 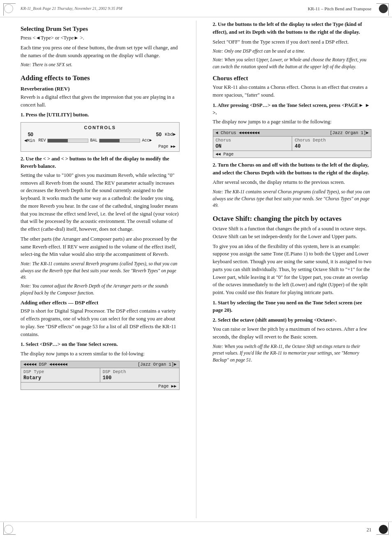 I want to click on dsp-footer: Page ▶▶, so click(x=100, y=386).